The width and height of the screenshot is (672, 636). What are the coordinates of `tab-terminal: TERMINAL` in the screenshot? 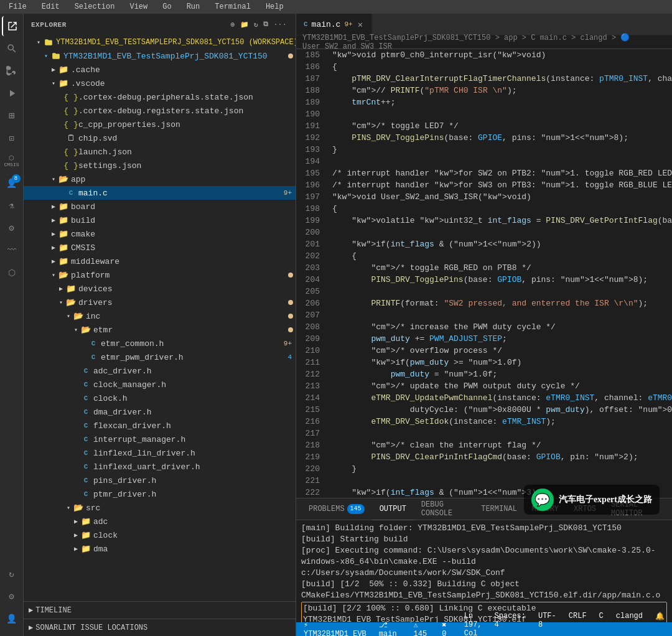 It's located at (499, 509).